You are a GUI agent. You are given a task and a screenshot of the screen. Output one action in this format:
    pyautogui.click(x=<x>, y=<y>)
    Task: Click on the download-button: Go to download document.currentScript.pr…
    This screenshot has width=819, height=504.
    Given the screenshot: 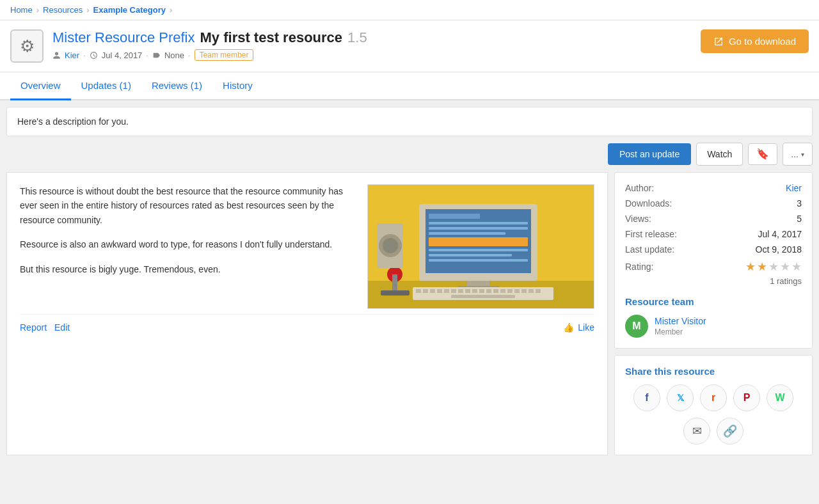 What is the action you would take?
    pyautogui.click(x=755, y=41)
    